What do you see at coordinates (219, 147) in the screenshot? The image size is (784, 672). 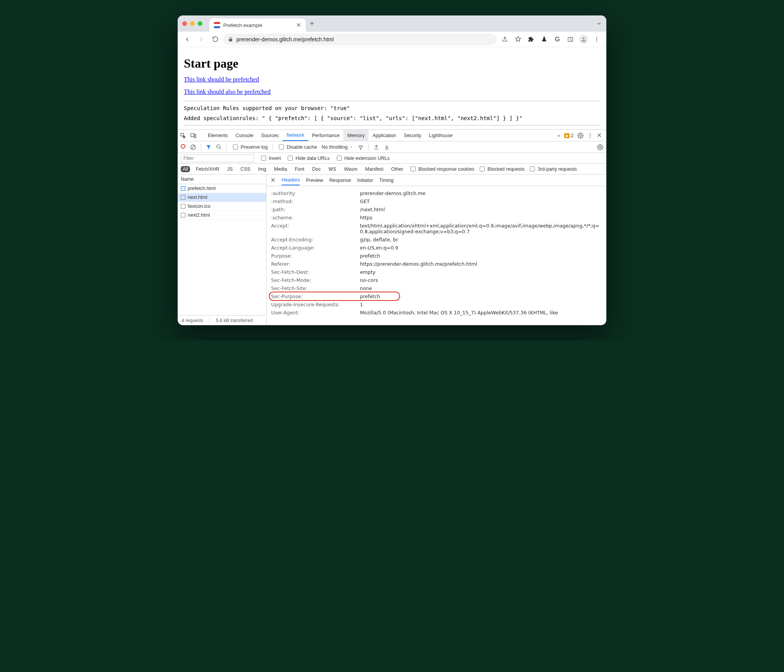 I see `search-icon` at bounding box center [219, 147].